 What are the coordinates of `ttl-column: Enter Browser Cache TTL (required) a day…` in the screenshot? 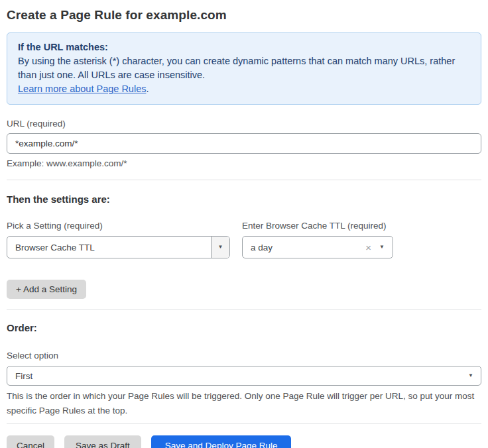 It's located at (341, 240).